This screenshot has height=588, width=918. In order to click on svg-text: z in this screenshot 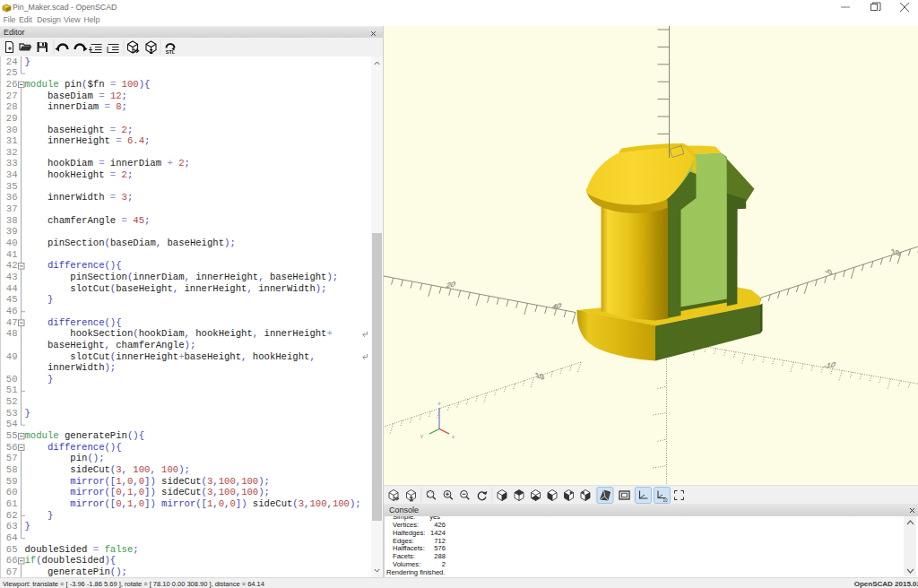, I will do `click(439, 403)`.